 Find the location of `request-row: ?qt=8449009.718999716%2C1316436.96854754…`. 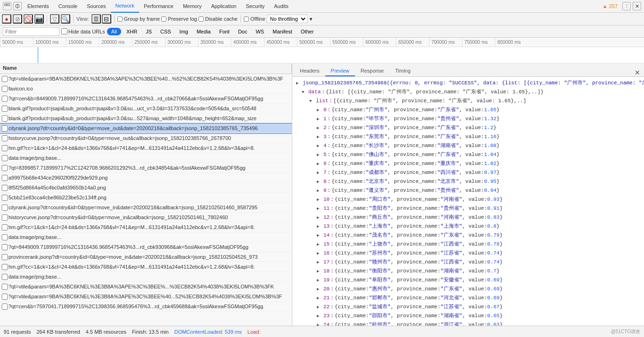

request-row: ?qt=8449009.718999716%2C1316436.96854754… is located at coordinates (146, 247).